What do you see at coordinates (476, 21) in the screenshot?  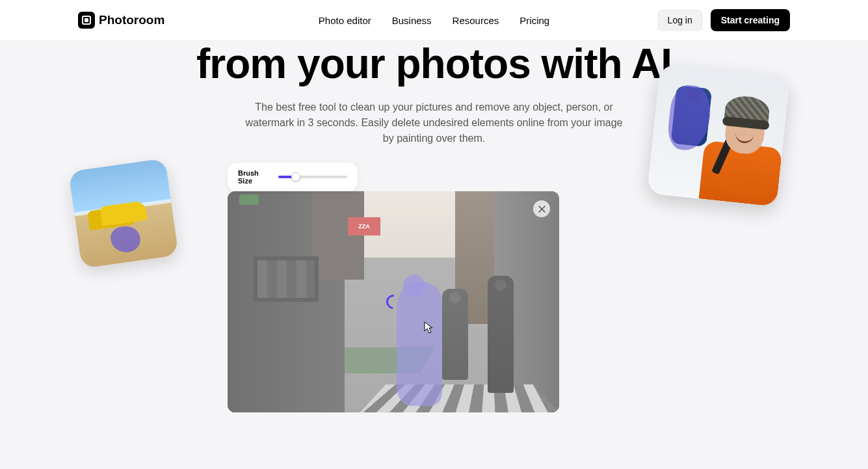 I see `nav-resources: Resources` at bounding box center [476, 21].